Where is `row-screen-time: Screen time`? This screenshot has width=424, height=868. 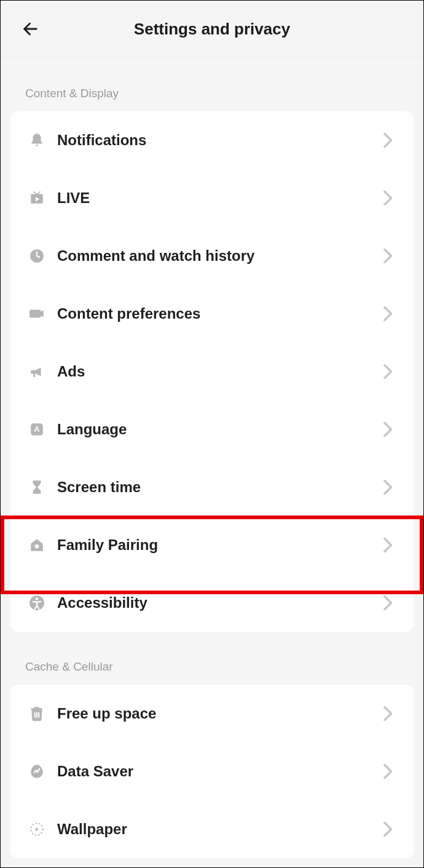 row-screen-time: Screen time is located at coordinates (212, 487).